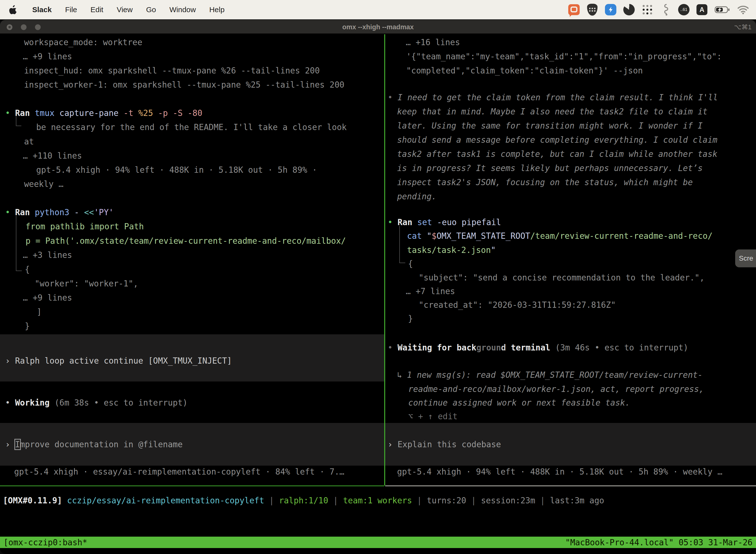  I want to click on text-segment: cczip/essay/ai-reimplementation-copyleft, so click(166, 500).